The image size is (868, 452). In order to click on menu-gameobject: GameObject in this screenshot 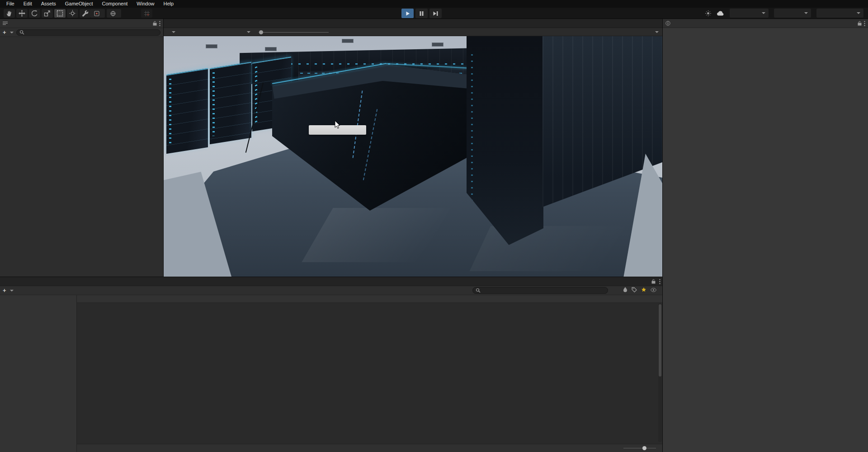, I will do `click(79, 4)`.